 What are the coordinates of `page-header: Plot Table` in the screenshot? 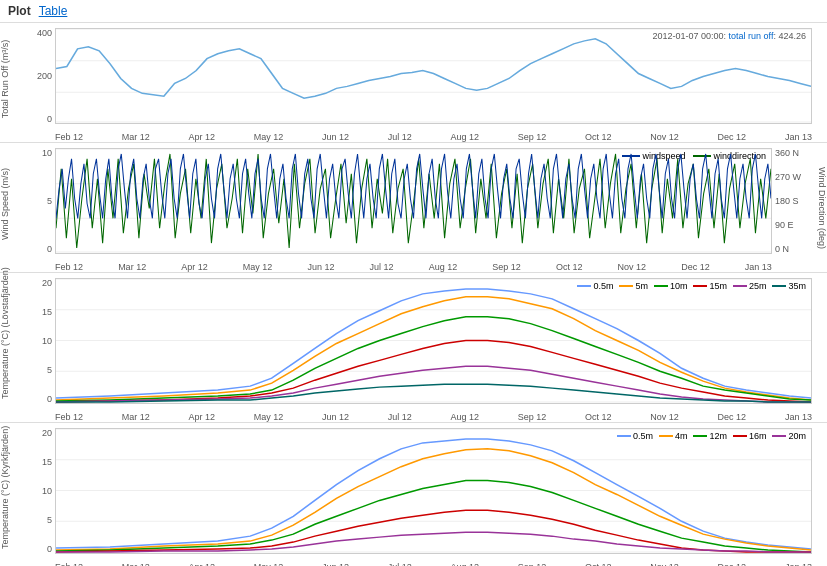 It's located at (414, 11).